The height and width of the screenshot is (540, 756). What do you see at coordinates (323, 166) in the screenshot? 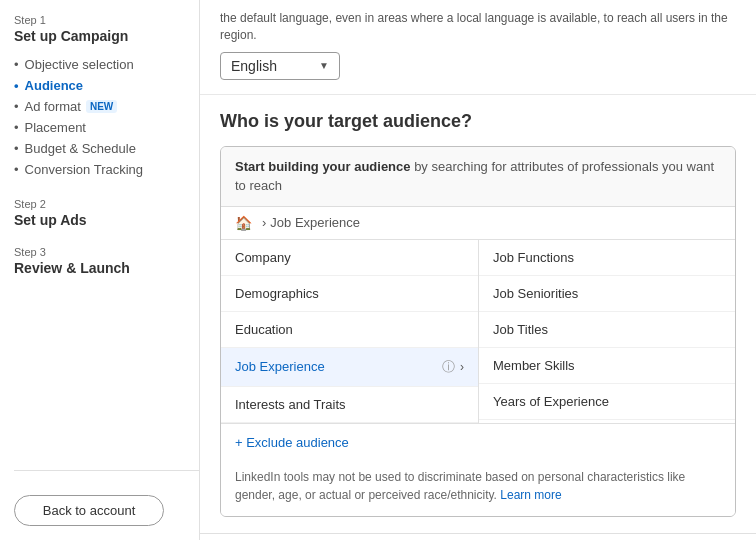
I see `audience-header-bold: Start building your audience` at bounding box center [323, 166].